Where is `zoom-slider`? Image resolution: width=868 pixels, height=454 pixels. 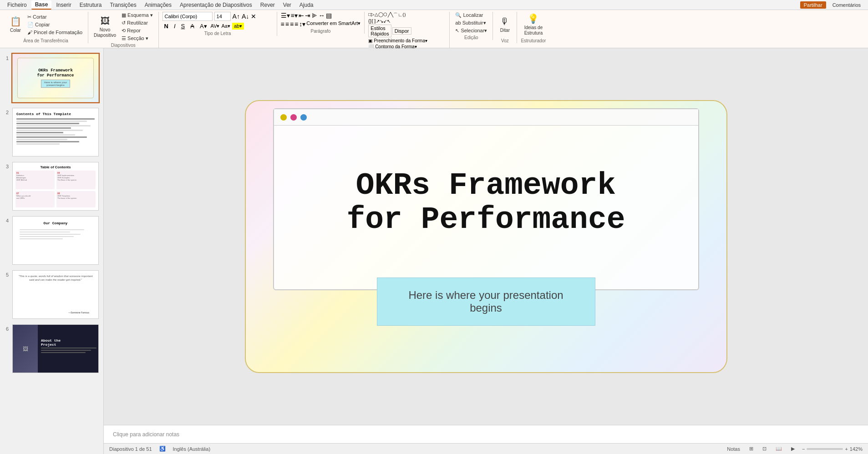 zoom-slider is located at coordinates (825, 449).